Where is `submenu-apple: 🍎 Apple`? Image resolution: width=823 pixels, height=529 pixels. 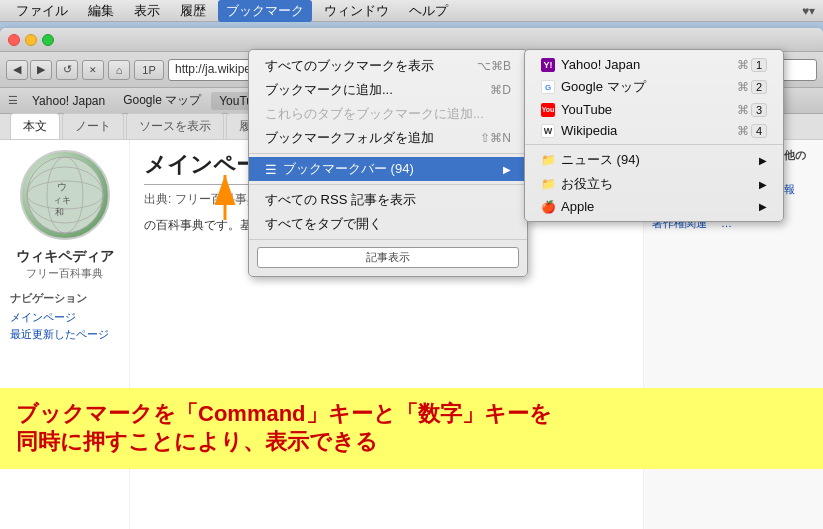
submenu-apple: 🍎 Apple is located at coordinates (654, 206).